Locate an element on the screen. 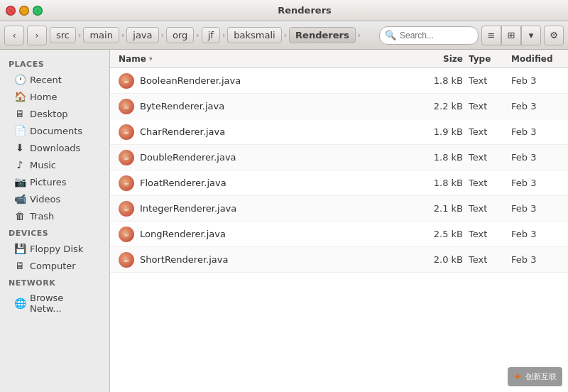 This screenshot has width=568, height=392. breadcrumb-sep-5: › is located at coordinates (224, 36).